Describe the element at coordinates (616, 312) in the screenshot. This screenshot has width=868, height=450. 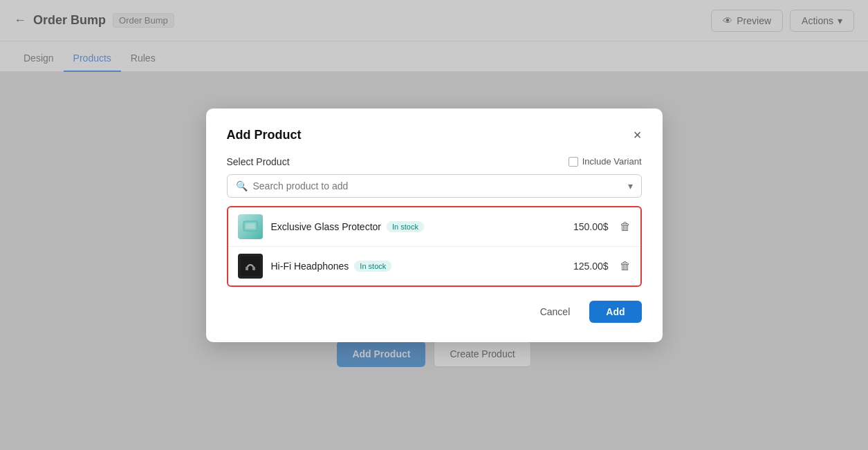
I see `add-button: Add` at that location.